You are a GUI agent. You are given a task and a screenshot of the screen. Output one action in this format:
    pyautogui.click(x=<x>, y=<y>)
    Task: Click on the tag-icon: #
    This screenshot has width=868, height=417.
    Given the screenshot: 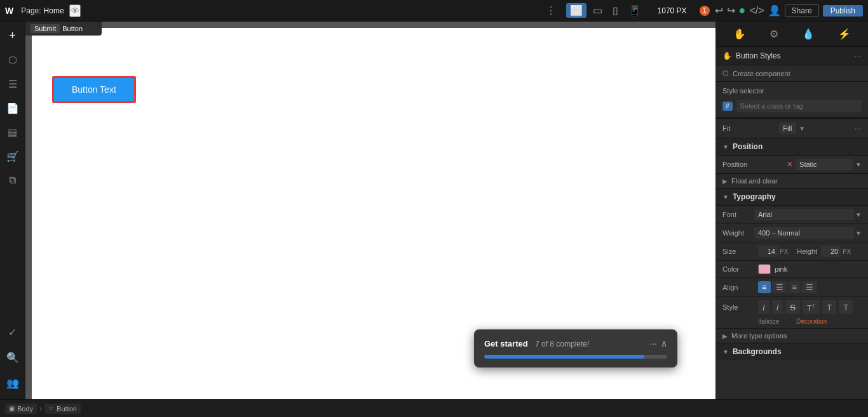 What is the action you would take?
    pyautogui.click(x=728, y=107)
    